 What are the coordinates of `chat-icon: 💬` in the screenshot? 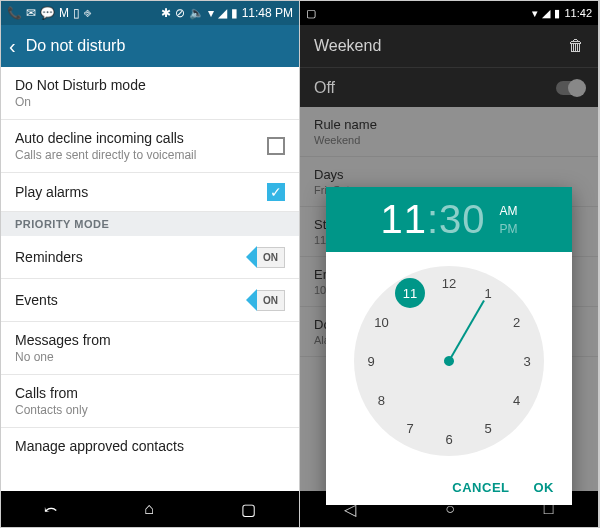 It's located at (48, 13).